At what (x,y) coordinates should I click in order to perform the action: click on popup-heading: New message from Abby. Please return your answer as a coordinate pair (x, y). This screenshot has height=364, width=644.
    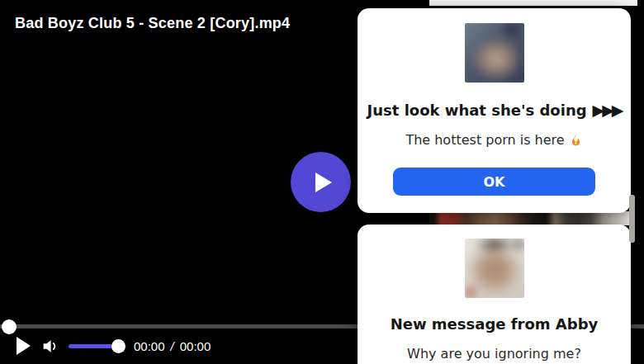
    Looking at the image, I should click on (495, 324).